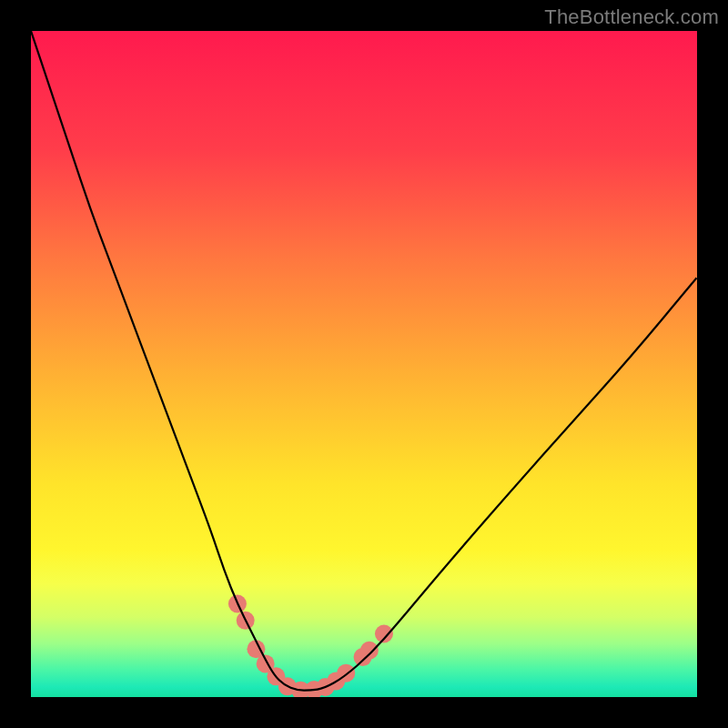 This screenshot has width=728, height=728. What do you see at coordinates (632, 17) in the screenshot?
I see `watermark-text: TheBottleneck.com` at bounding box center [632, 17].